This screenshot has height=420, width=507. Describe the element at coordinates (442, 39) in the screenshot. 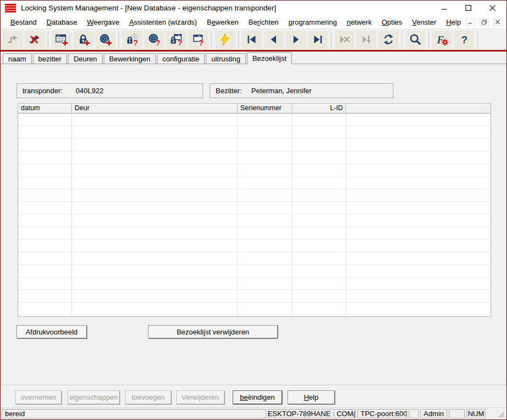

I see `filter-settings-button: F` at that location.